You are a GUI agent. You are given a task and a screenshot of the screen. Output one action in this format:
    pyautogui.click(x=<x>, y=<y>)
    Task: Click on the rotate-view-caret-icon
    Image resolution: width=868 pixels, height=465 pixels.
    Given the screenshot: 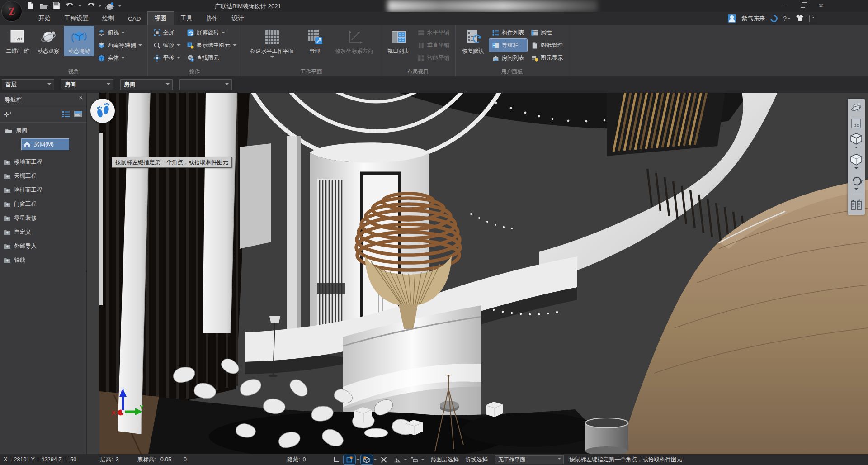 What is the action you would take?
    pyautogui.click(x=856, y=190)
    